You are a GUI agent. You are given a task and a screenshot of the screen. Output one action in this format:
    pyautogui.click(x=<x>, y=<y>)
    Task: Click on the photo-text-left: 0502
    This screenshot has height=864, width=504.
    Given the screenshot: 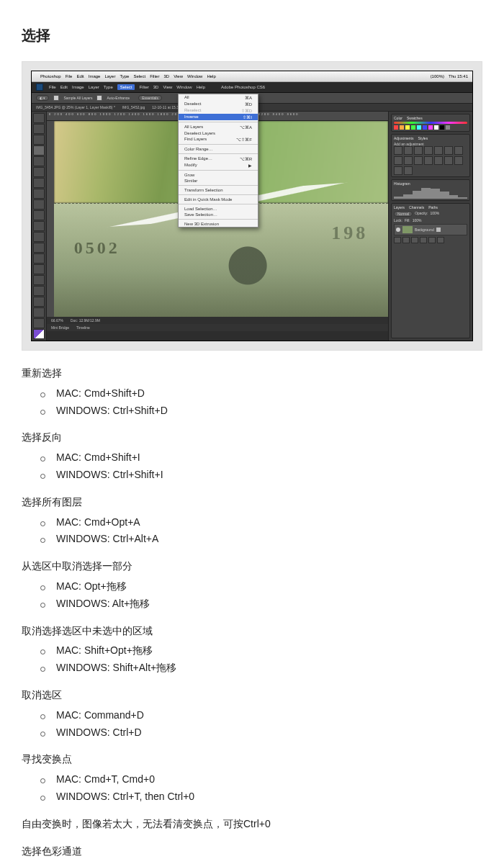 What is the action you would take?
    pyautogui.click(x=97, y=248)
    